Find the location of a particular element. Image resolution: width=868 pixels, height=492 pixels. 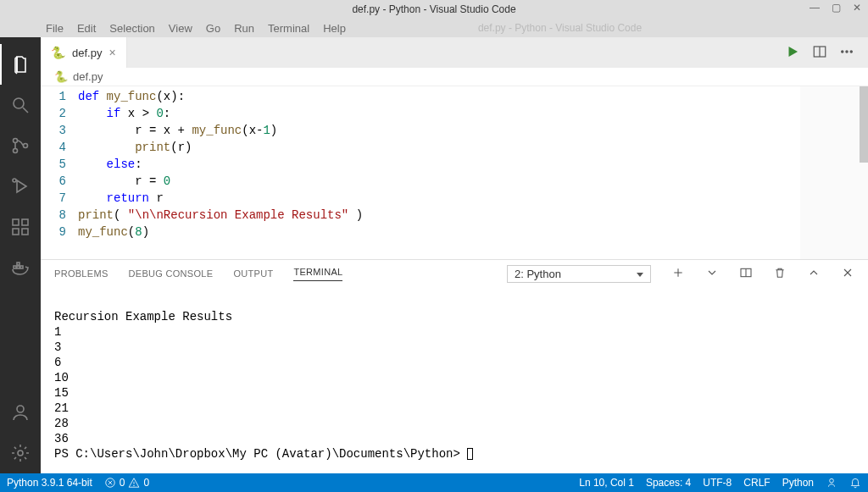

breadcrumb-file: def.py is located at coordinates (88, 76).